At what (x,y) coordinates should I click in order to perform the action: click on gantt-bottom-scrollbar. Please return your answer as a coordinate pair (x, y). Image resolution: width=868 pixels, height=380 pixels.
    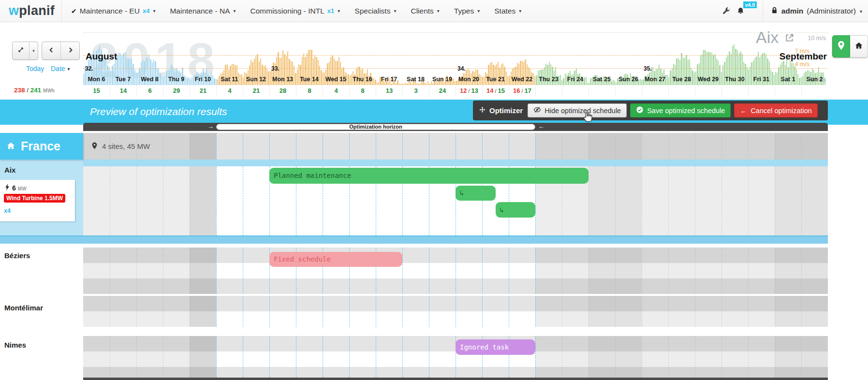
    Looking at the image, I should click on (456, 379).